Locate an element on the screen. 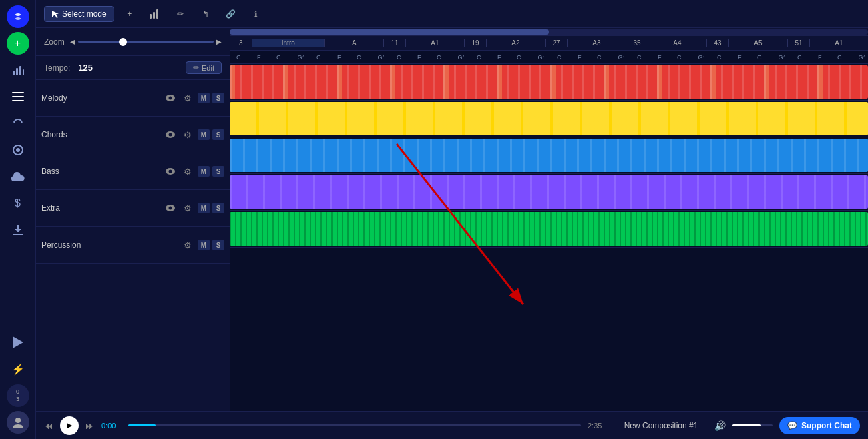 This screenshot has height=439, width=868. eye-chords-icon is located at coordinates (170, 135).